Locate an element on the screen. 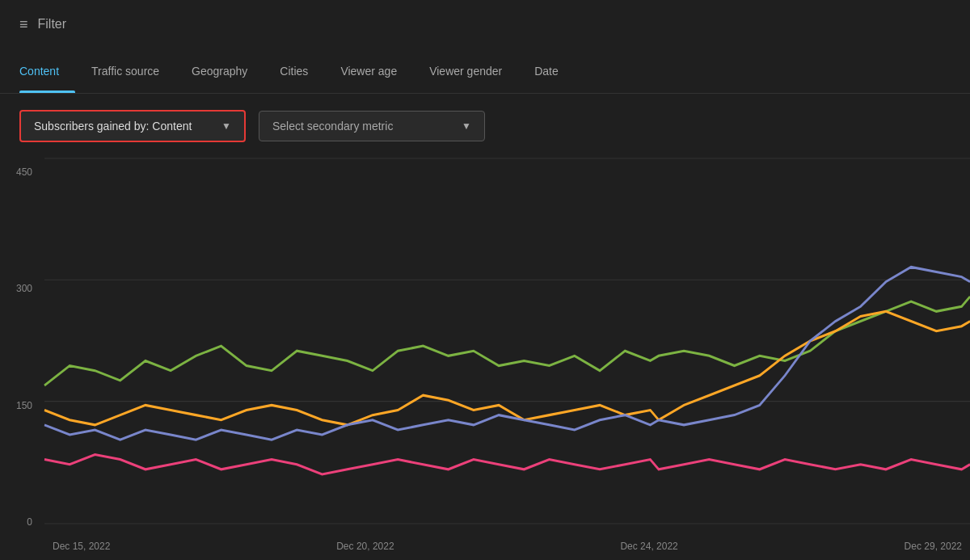  header: ≡ Filter is located at coordinates (485, 24).